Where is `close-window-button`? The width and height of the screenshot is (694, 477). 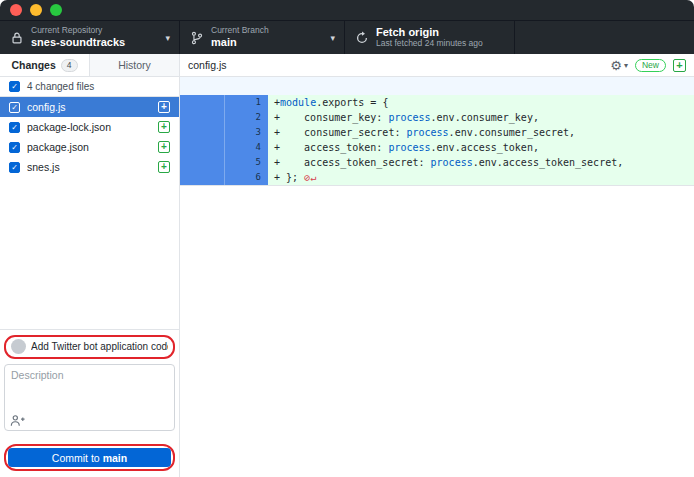 close-window-button is located at coordinates (16, 10).